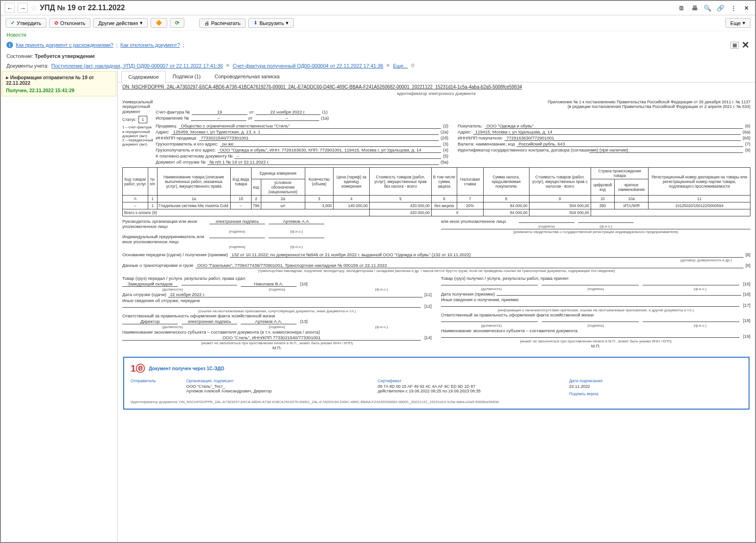 This screenshot has width=756, height=543. What do you see at coordinates (694, 8) in the screenshot?
I see `print-icon: 🖶` at bounding box center [694, 8].